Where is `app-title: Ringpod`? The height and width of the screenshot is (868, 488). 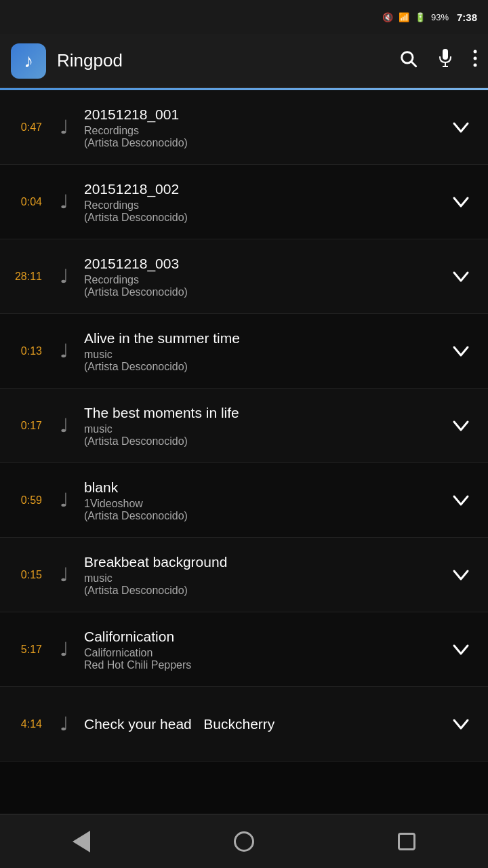
app-title: Ringpod is located at coordinates (222, 61).